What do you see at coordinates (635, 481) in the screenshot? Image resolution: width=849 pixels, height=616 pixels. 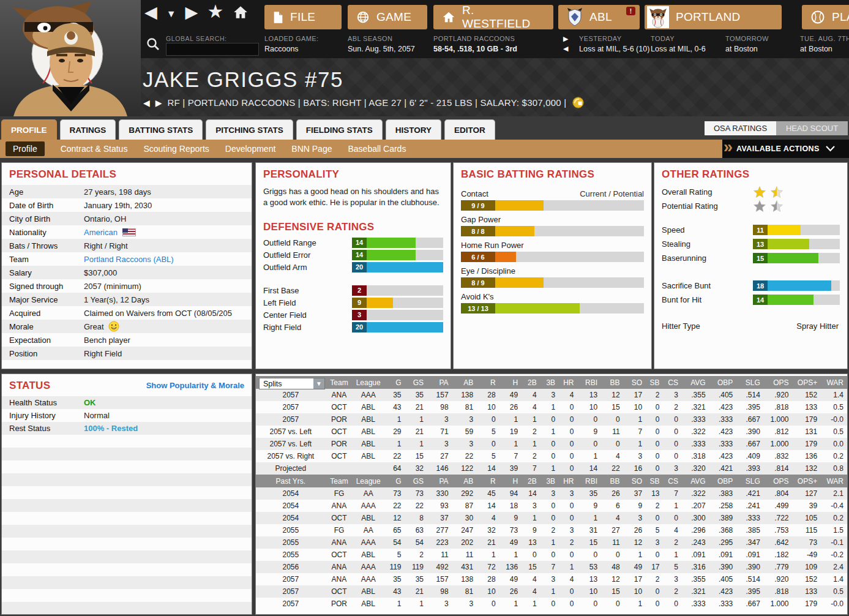 I see `stats-header-cell: SO` at bounding box center [635, 481].